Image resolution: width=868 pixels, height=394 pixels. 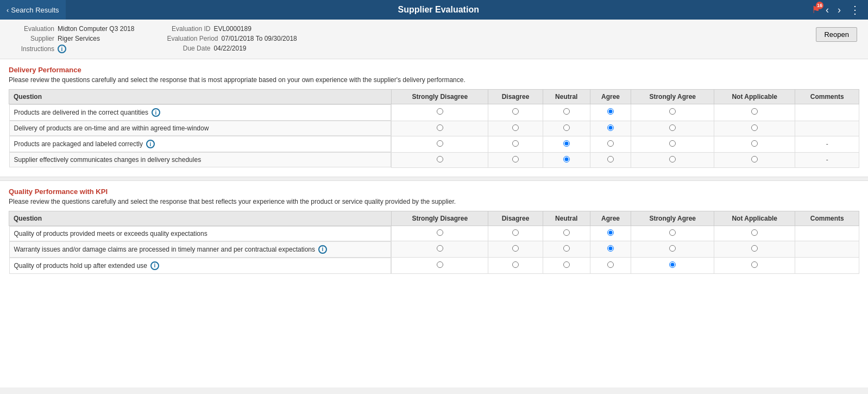 What do you see at coordinates (827, 10) in the screenshot?
I see `prev-button: ‹` at bounding box center [827, 10].